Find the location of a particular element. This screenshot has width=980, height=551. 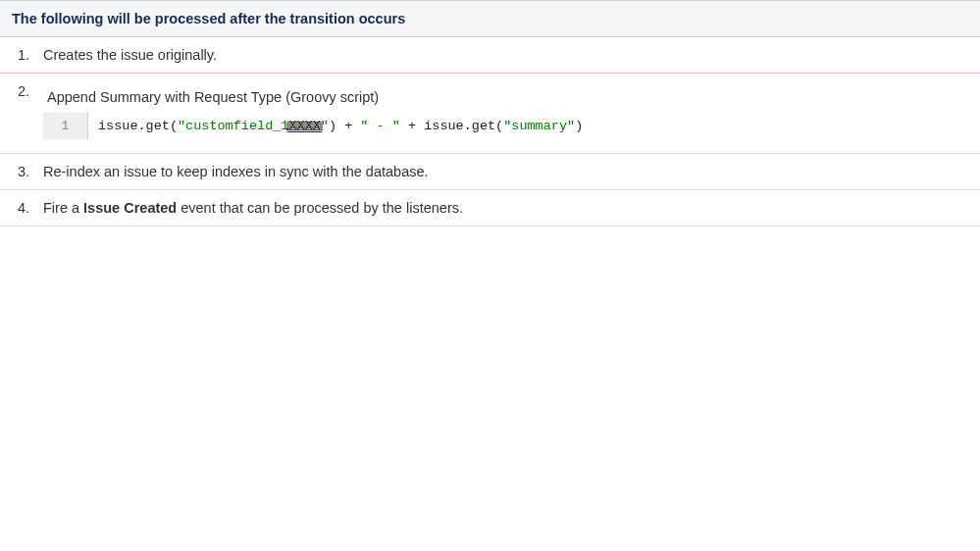

code-string: "customfield_1 is located at coordinates (233, 125).